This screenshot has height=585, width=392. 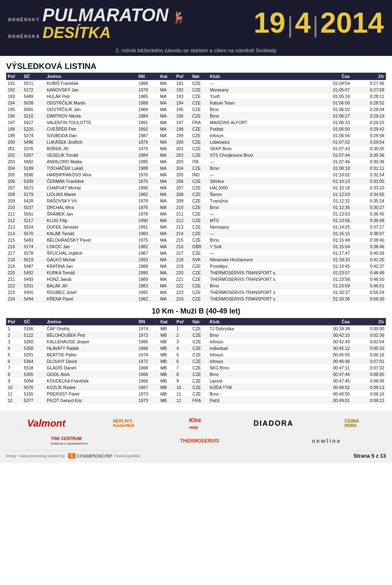 I want to click on cell-sc: 5487, so click(x=33, y=266).